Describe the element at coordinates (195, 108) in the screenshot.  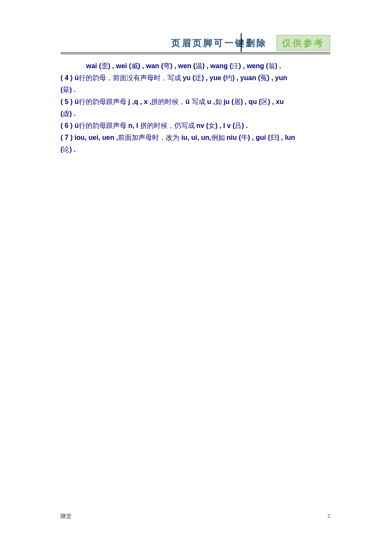
I see `document-content: wai (歪) , wei (威) , wan (弯) , wen (温) , …` at that location.